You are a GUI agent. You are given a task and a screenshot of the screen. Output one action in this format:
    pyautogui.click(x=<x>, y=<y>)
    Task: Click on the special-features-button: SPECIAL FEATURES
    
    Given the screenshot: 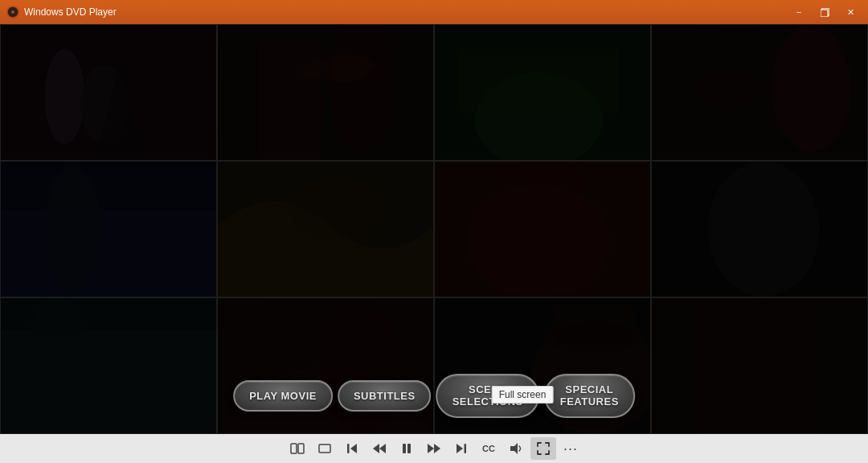 What is the action you would take?
    pyautogui.click(x=590, y=395)
    